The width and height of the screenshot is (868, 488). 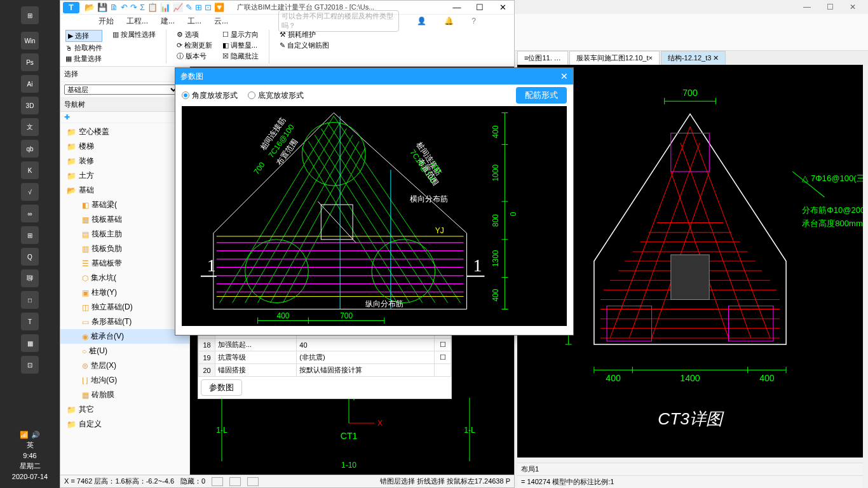 I want to click on qat-icon: 📋, so click(x=153, y=8).